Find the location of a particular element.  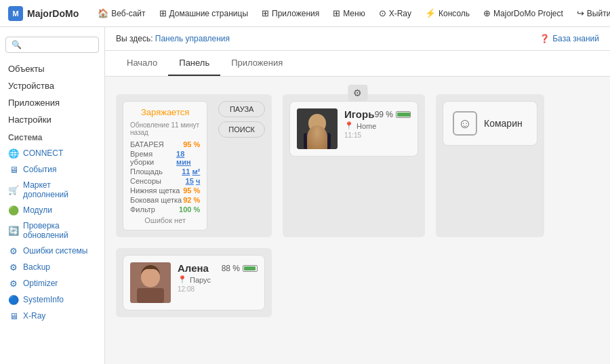

sidebar-item-apps: Приложения is located at coordinates (52, 102).